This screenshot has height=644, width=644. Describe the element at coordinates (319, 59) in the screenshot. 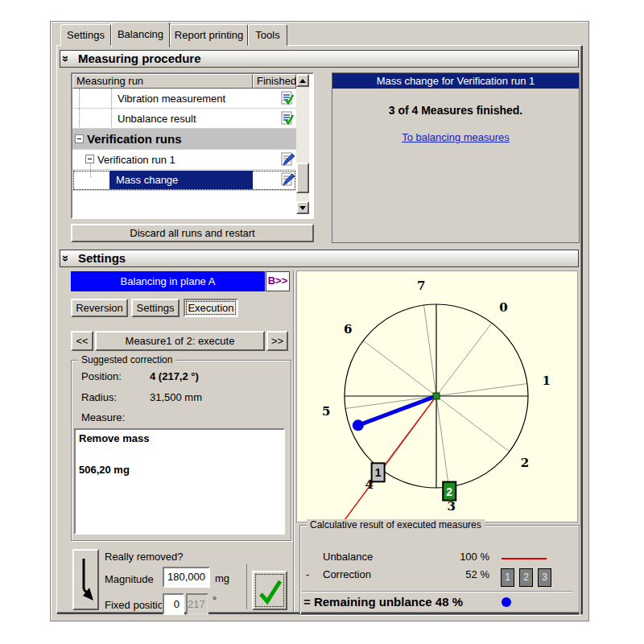

I see `measuring-procedure-section-header: »Measuring procedure` at that location.